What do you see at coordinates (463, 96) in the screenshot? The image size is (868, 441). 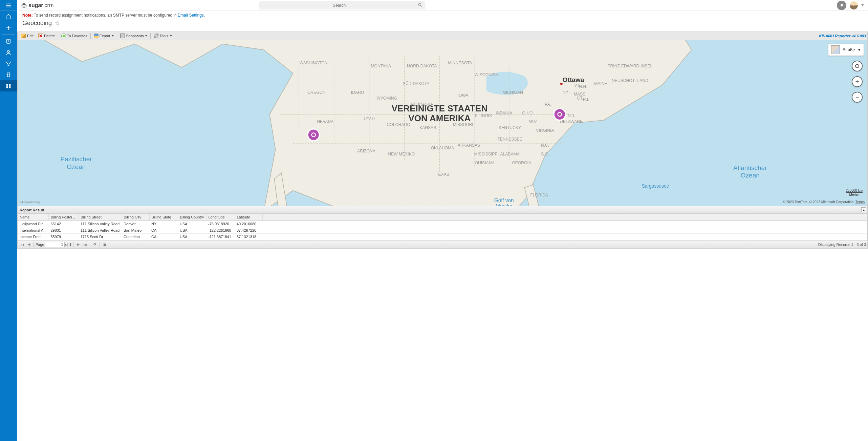 I see `svg-text: IOWA` at bounding box center [463, 96].